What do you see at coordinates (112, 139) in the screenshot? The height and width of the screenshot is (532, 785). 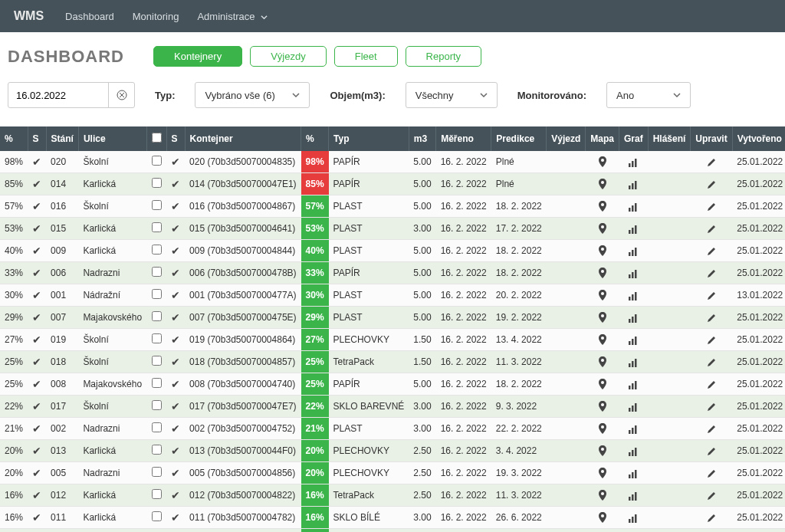 I see `hdr-ulice: Ulice` at bounding box center [112, 139].